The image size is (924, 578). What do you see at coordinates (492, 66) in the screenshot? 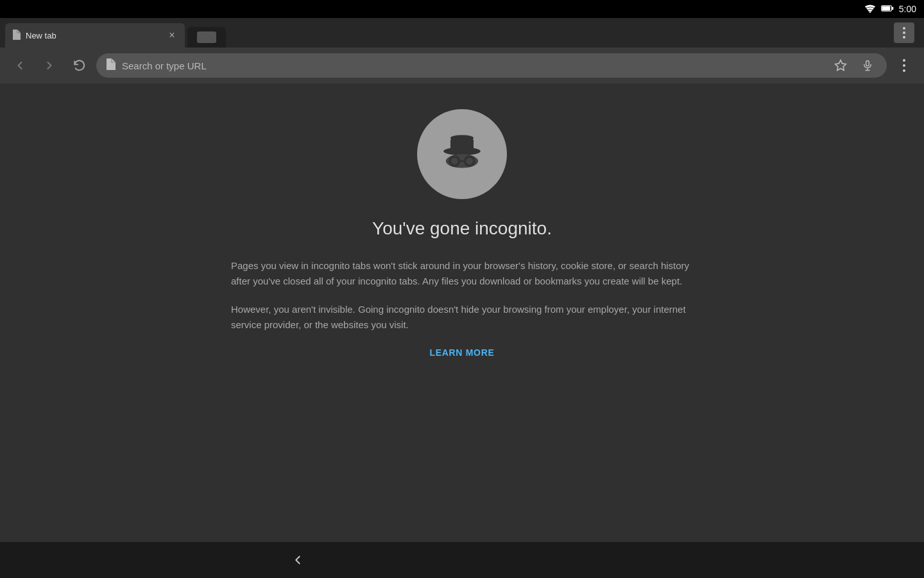
I see `address-bar: Search or type URL` at bounding box center [492, 66].